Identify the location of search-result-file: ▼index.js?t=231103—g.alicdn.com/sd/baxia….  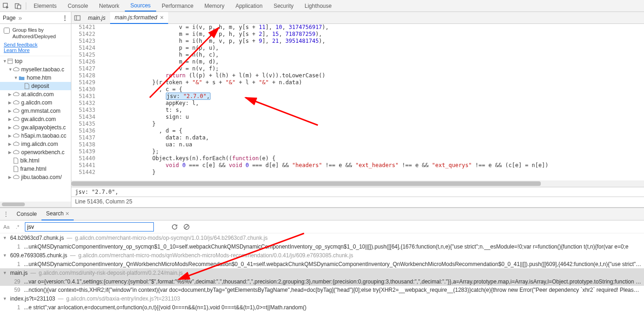
(322, 299).